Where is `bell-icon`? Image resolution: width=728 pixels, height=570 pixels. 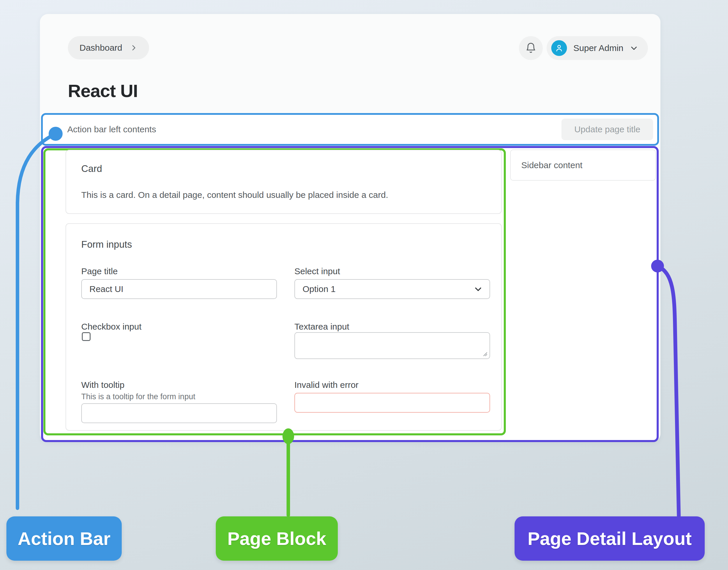 bell-icon is located at coordinates (531, 48).